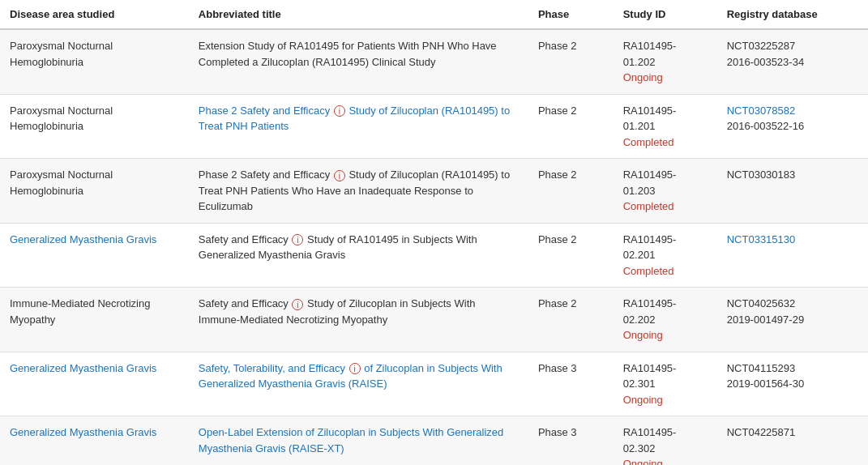 The width and height of the screenshot is (868, 465). What do you see at coordinates (434, 441) in the screenshot?
I see `table-row: Generalized Myasthenia GravisOpen-Label …` at bounding box center [434, 441].